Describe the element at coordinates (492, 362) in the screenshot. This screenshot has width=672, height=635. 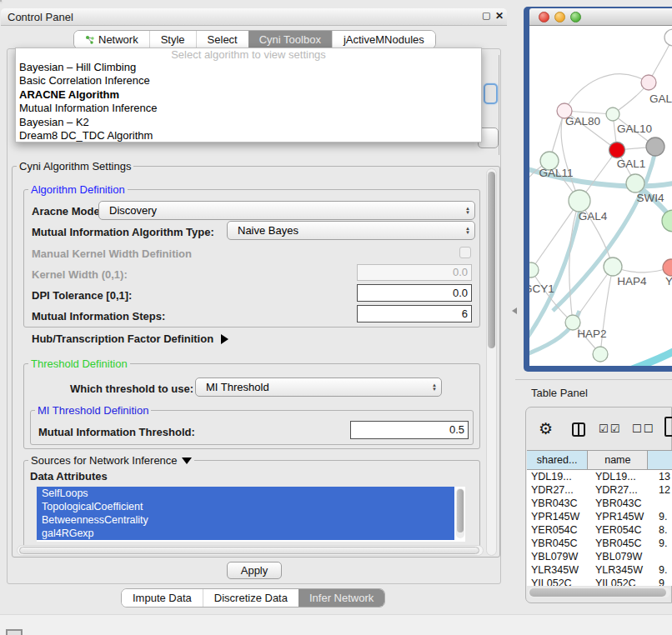
I see `settings-vertical-scrollbar` at that location.